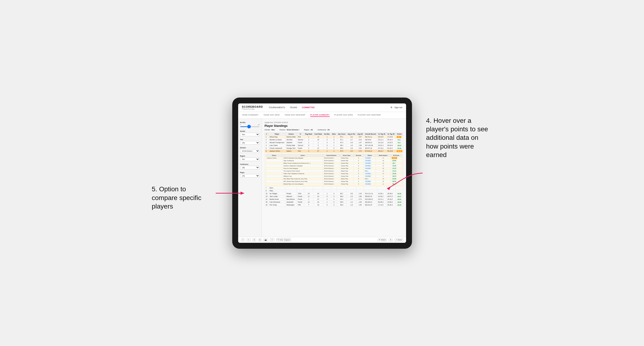 This screenshot has width=644, height=346. Describe the element at coordinates (399, 202) in the screenshot. I see `points-badge: 59.95` at that location.